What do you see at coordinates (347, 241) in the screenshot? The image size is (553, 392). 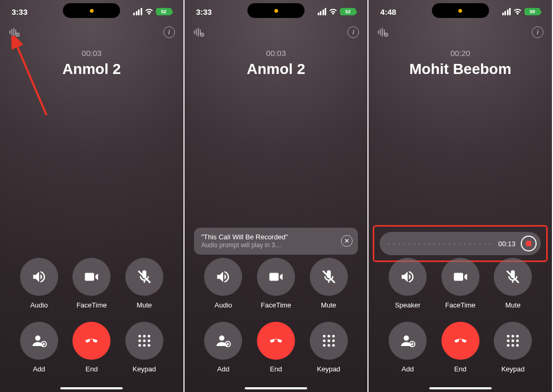 I see `close-icon: ✕` at bounding box center [347, 241].